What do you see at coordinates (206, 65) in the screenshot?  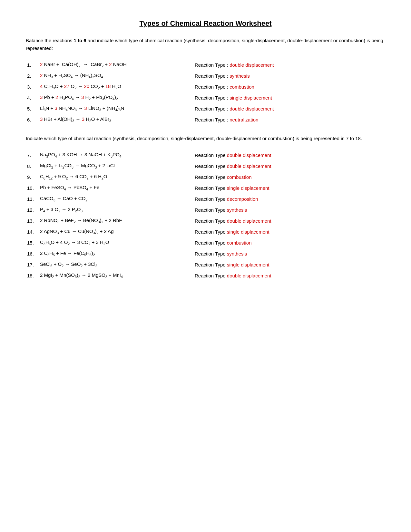 I see `table-row: 1. 2 NaBr + Ca(OH)2 → CaBr2 + 2 NaOH Rea…` at bounding box center [206, 65].